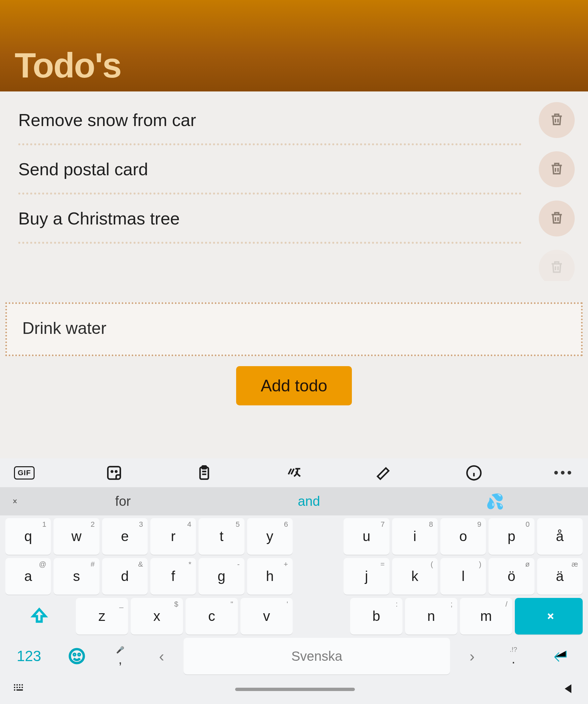 The width and height of the screenshot is (588, 704). I want to click on key-m: /m, so click(486, 616).